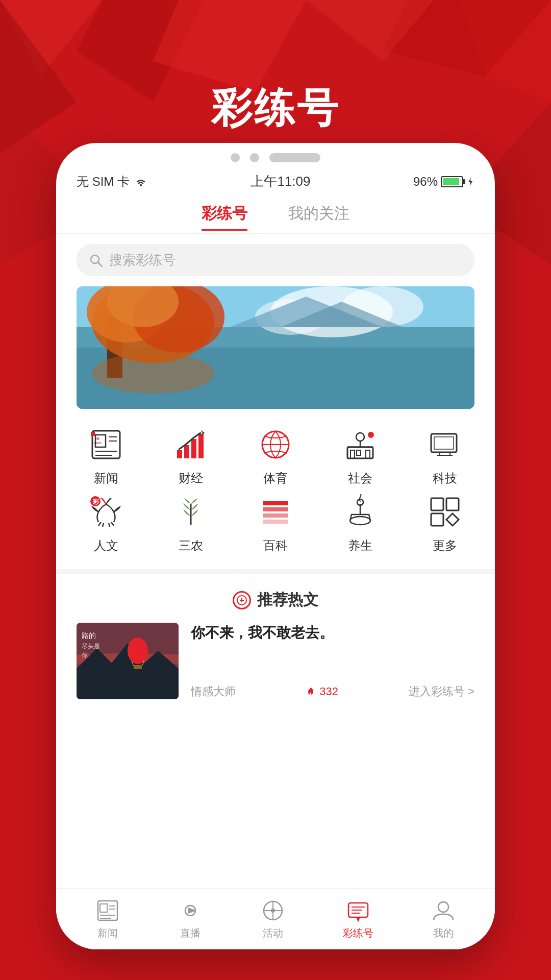 This screenshot has height=980, width=551. Describe the element at coordinates (360, 445) in the screenshot. I see `society-icon` at that location.